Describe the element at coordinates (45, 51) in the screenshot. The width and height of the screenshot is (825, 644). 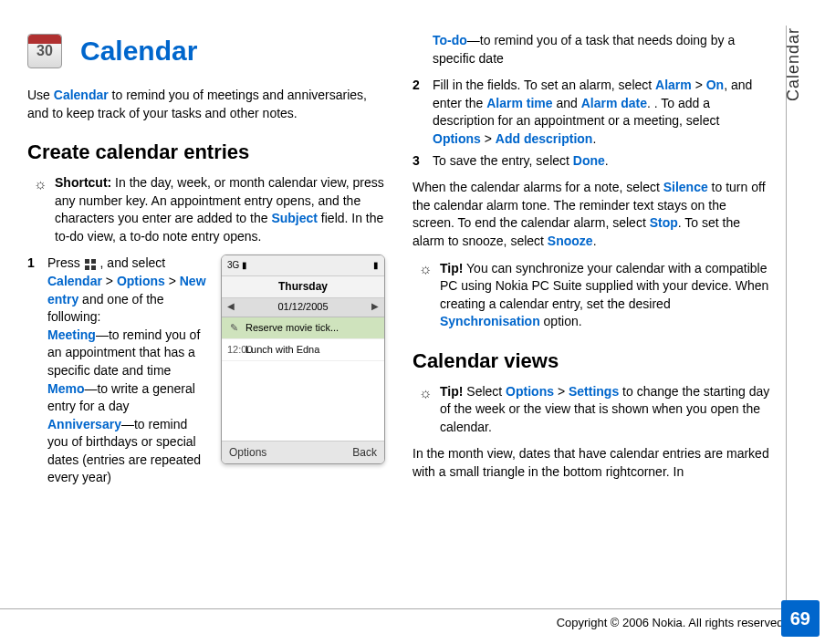
I see `calendar-icon-day: 30` at that location.